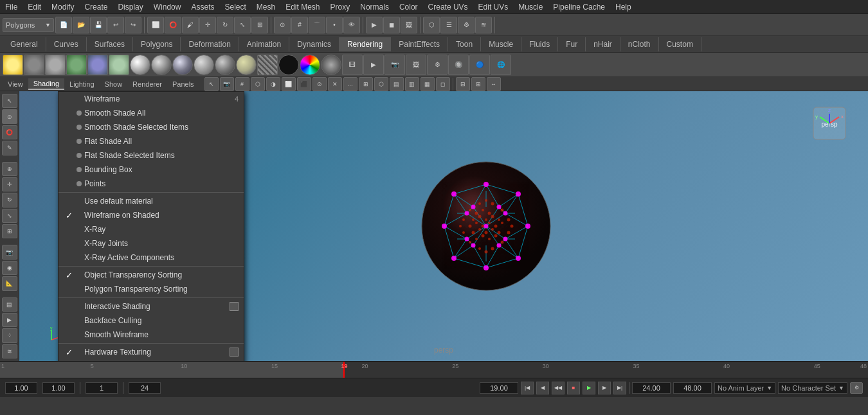  I want to click on menu-item-smooth-shade-all: Smooth Shade All, so click(151, 113).